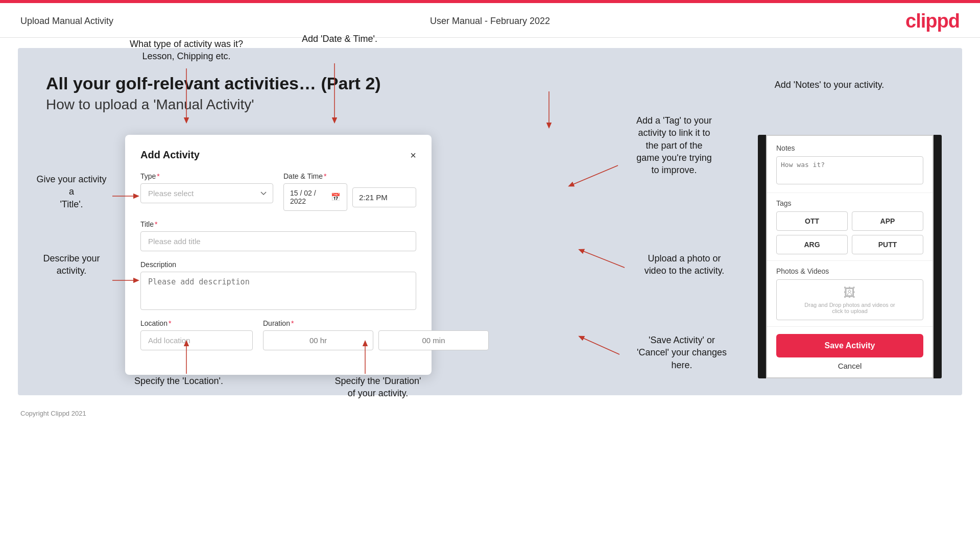  What do you see at coordinates (888, 245) in the screenshot?
I see `tag-putt: PUTT` at bounding box center [888, 245].